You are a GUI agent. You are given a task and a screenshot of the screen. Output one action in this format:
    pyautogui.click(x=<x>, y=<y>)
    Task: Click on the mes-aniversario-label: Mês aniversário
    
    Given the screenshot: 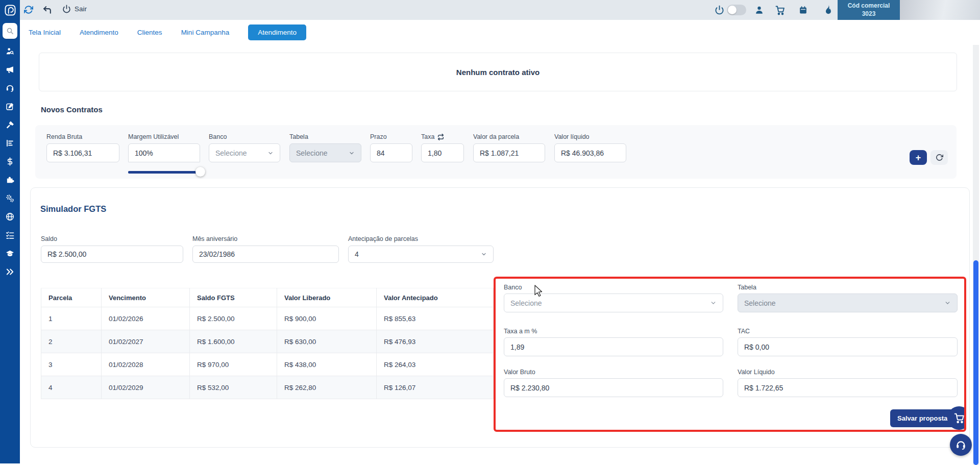 What is the action you would take?
    pyautogui.click(x=265, y=239)
    